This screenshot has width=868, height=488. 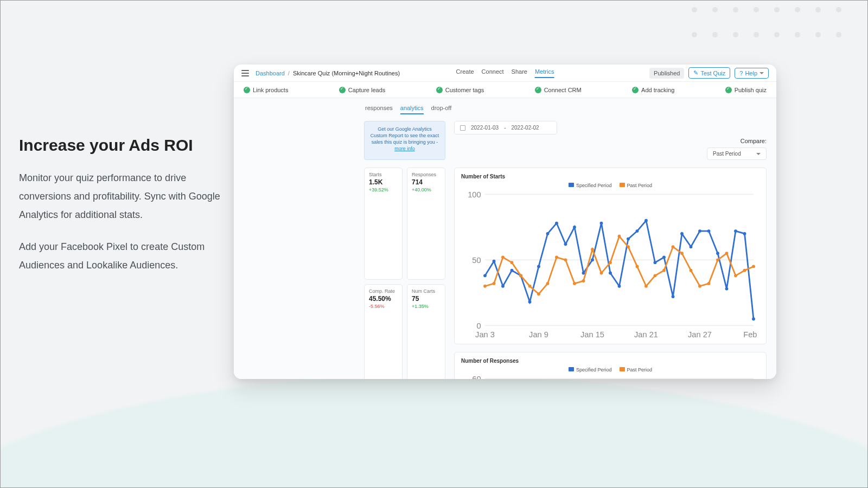 I want to click on compare-label: Compare:, so click(x=754, y=141).